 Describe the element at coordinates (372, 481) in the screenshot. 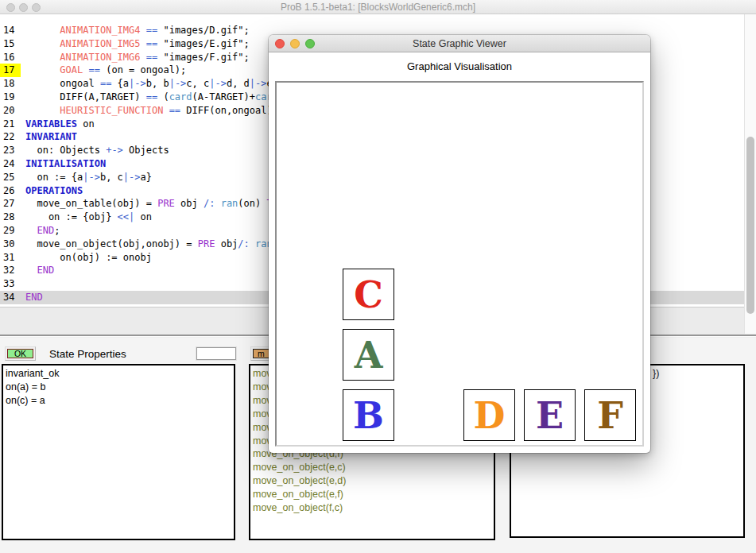

I see `list-item: move_on_object(e,d)` at that location.